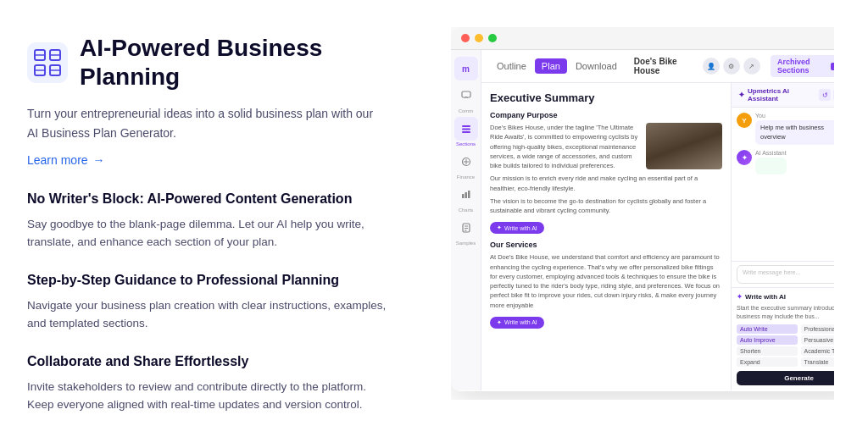 The height and width of the screenshot is (426, 868). What do you see at coordinates (783, 339) in the screenshot?
I see `write-ai-section: ✦ Write with AI Start the executive summ…` at bounding box center [783, 339].